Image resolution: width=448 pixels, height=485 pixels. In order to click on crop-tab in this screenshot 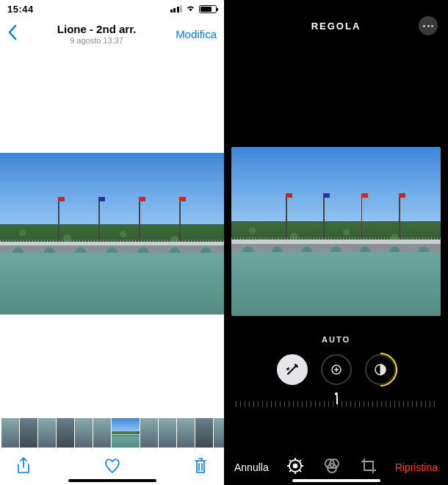, I will do `click(369, 467)`.